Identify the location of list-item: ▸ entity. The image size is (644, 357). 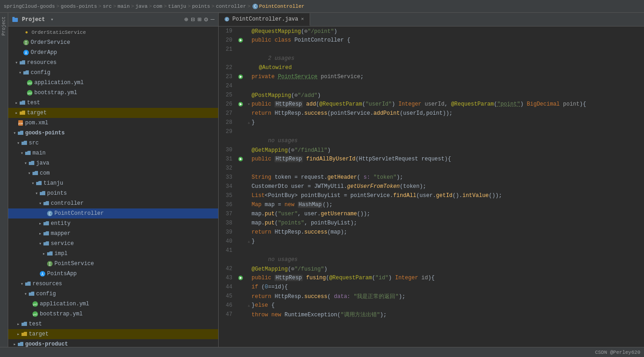
(113, 224).